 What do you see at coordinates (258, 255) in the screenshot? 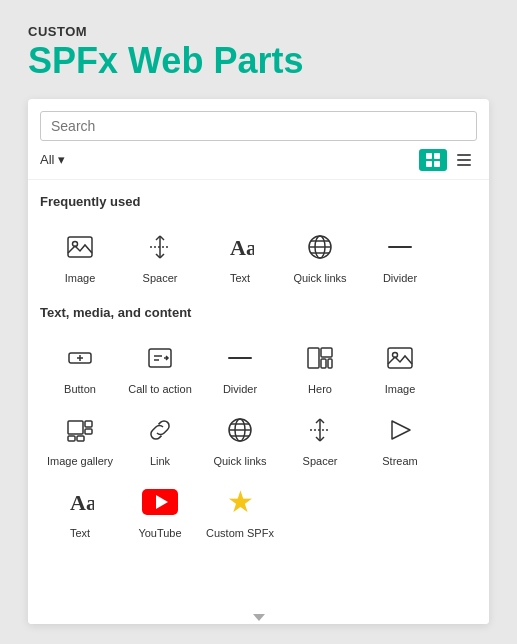
I see `frequently-used-grid: Image Spacer Aa Text` at bounding box center [258, 255].